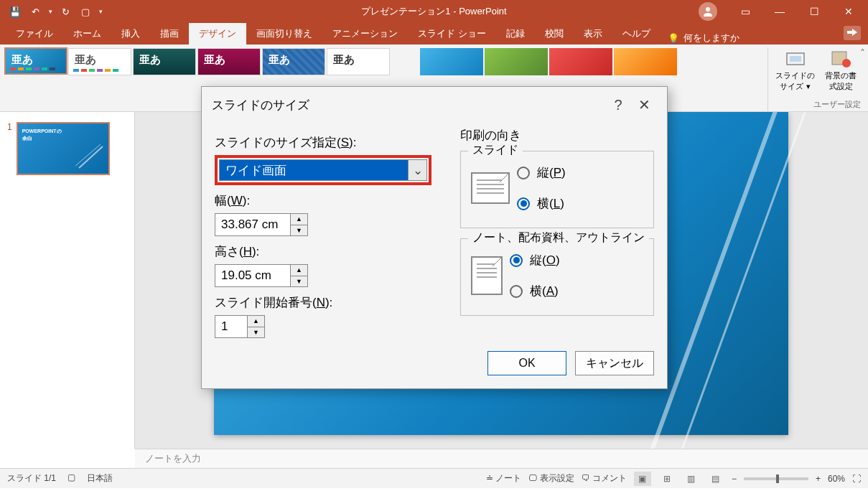 The image size is (868, 491). What do you see at coordinates (795, 79) in the screenshot?
I see `slide-size-button: スライドの サイズ ▾` at bounding box center [795, 79].